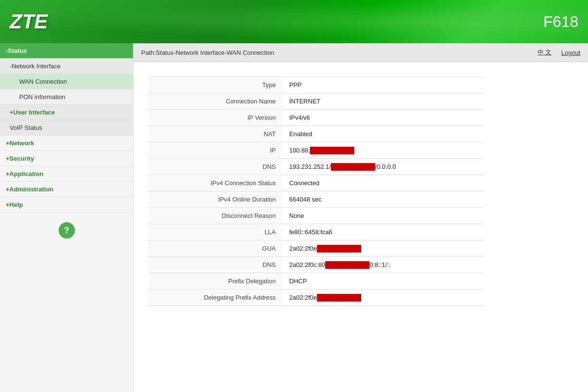  Describe the element at coordinates (66, 128) in the screenshot. I see `sidebar-item-voip-status: VoIP Status` at that location.